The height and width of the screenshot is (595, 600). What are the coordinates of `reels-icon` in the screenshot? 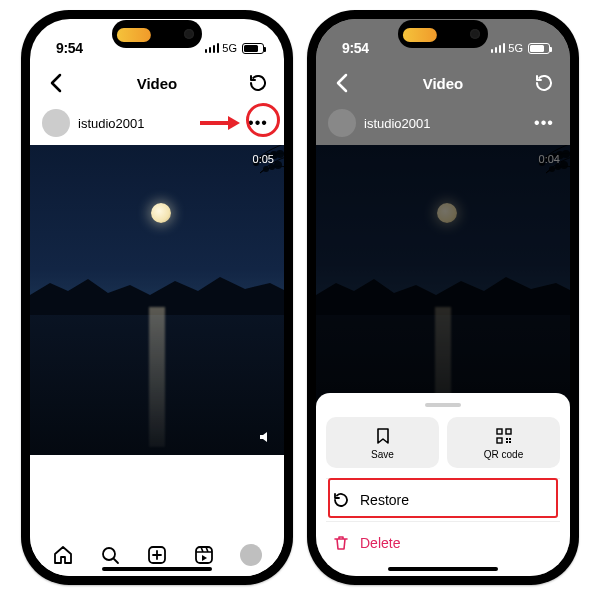 It's located at (204, 555).